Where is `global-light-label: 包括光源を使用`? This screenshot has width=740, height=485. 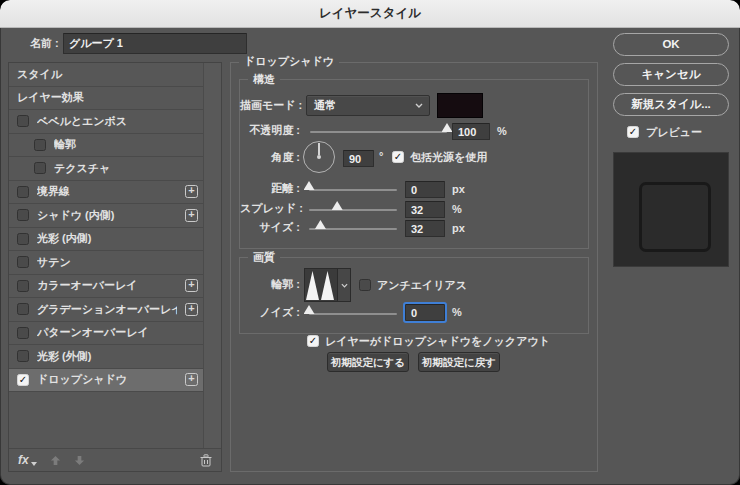 global-light-label: 包括光源を使用 is located at coordinates (448, 158).